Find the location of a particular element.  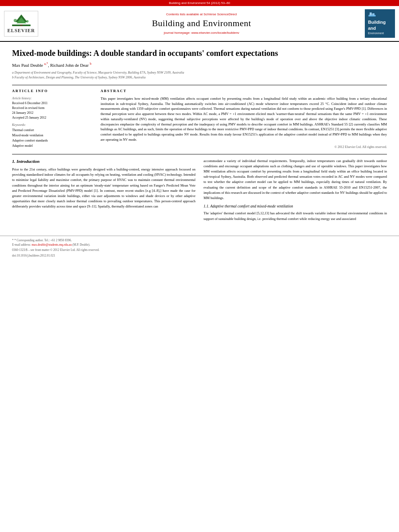

section-title-text: Introduction is located at coordinates (28, 161).